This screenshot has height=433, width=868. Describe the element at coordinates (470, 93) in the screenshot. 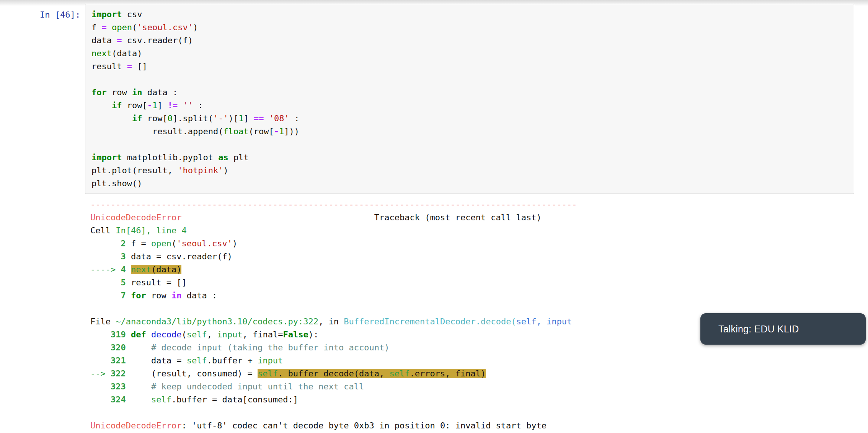

I see `code-input-cell-line: for row in data :` at that location.